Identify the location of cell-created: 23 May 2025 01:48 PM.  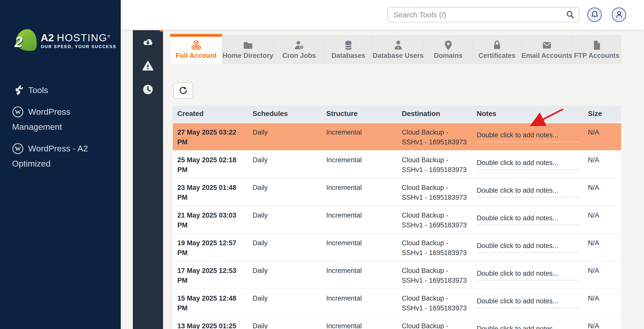
(213, 192).